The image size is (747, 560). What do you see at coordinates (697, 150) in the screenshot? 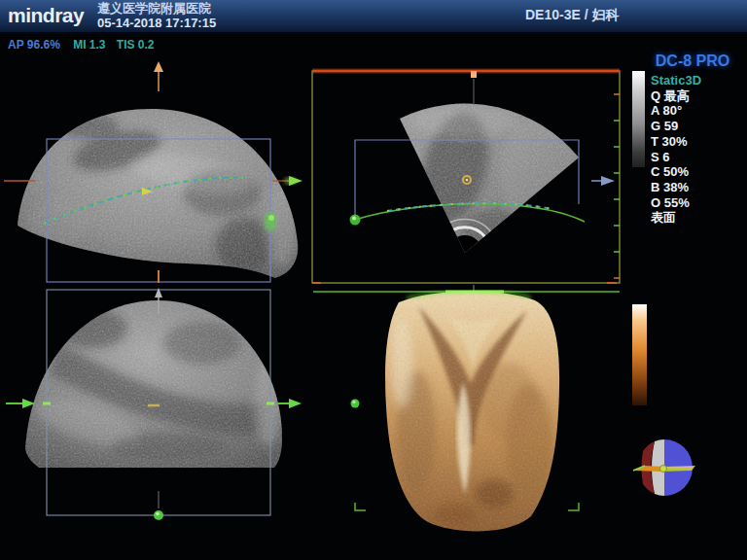
I see `imaging-parameters: Static3D Q 最高 A 80° G 59 T 30% S 6 C 50%…` at bounding box center [697, 150].